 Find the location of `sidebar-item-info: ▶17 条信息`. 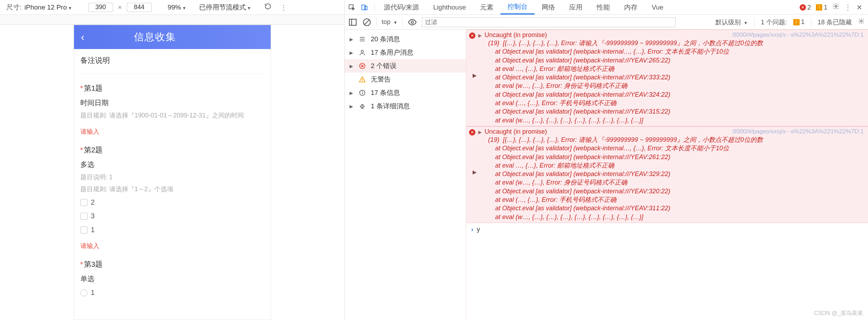

sidebar-item-info: ▶17 条信息 is located at coordinates (405, 93).